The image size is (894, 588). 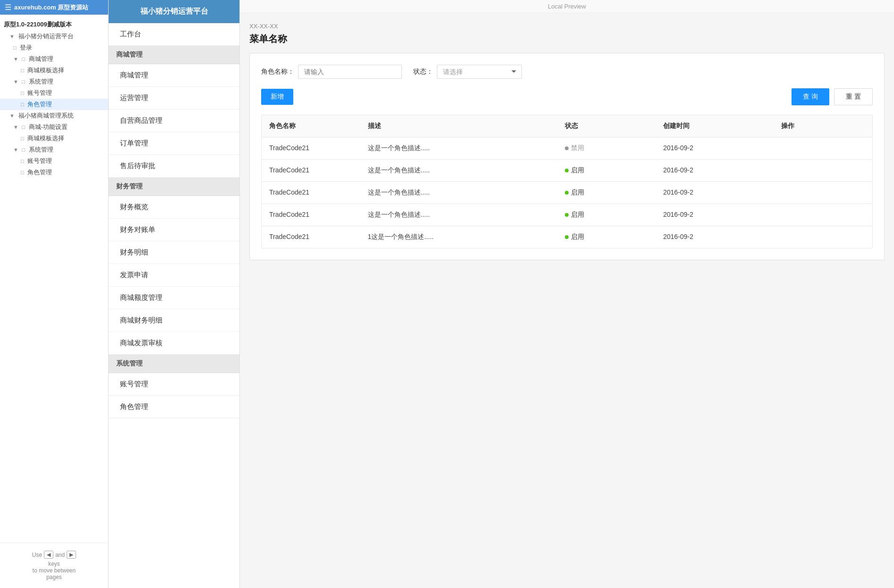 I want to click on sidebar-item-mall-func: ▼ □ 商城-功能设置, so click(x=54, y=127).